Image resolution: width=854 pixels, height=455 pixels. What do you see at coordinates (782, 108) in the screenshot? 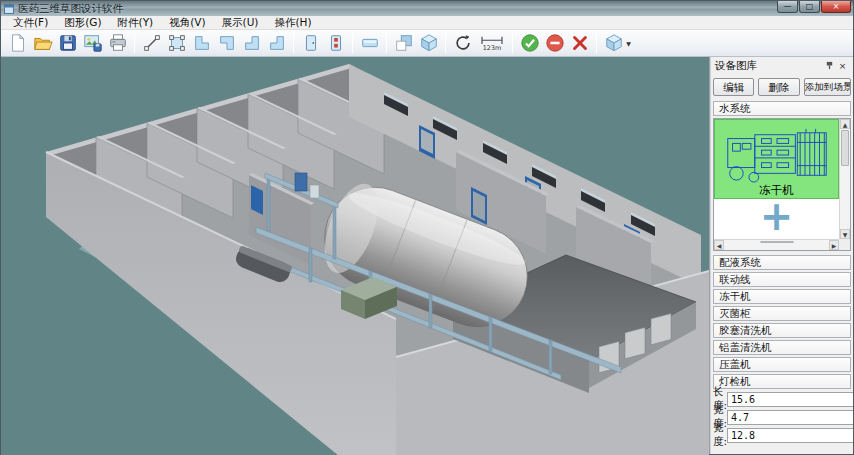
I see `section-water-system: 水系统` at bounding box center [782, 108].